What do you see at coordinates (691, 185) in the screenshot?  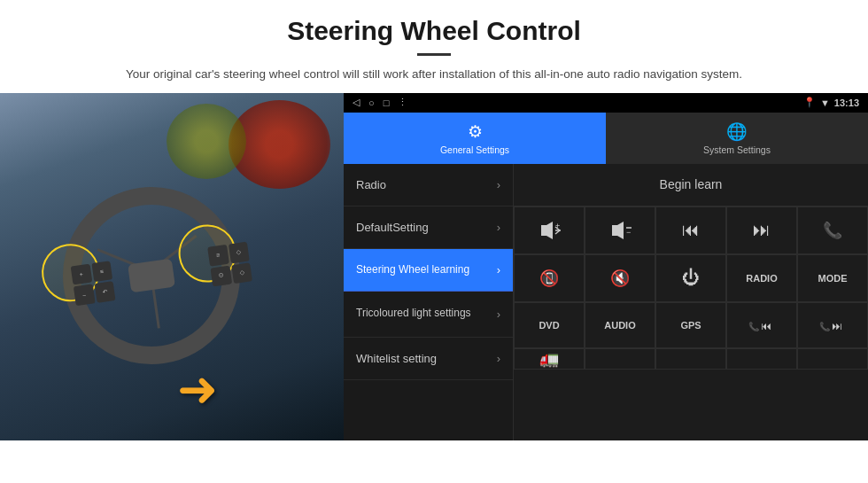 I see `begin-learn-row: Begin learn` at bounding box center [691, 185].